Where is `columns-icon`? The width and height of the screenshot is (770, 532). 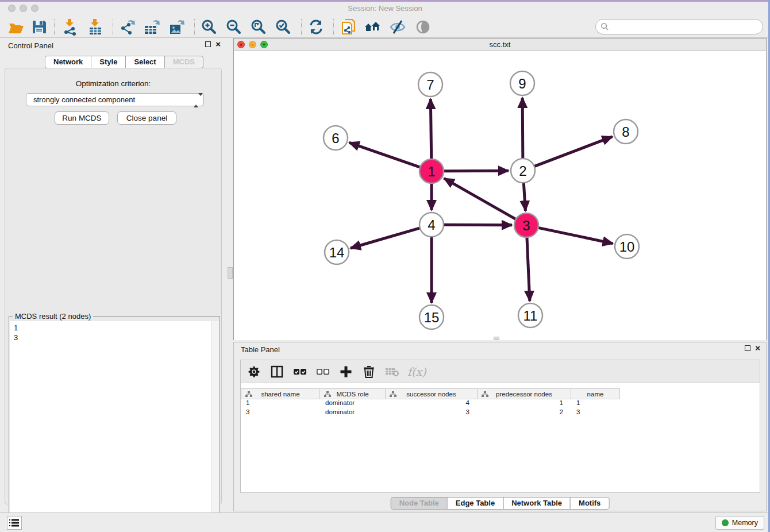
columns-icon is located at coordinates (277, 372).